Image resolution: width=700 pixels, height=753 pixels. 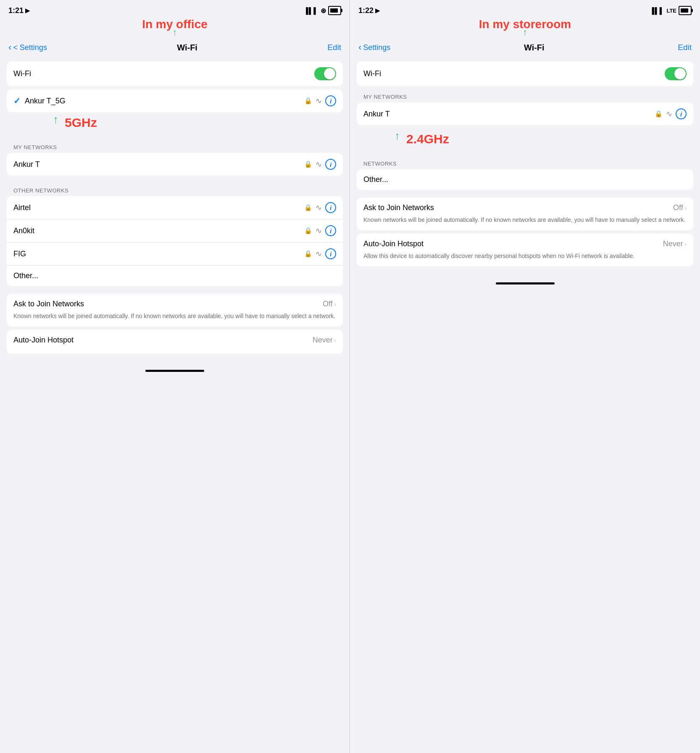 What do you see at coordinates (685, 11) in the screenshot?
I see `battery-icon-right` at bounding box center [685, 11].